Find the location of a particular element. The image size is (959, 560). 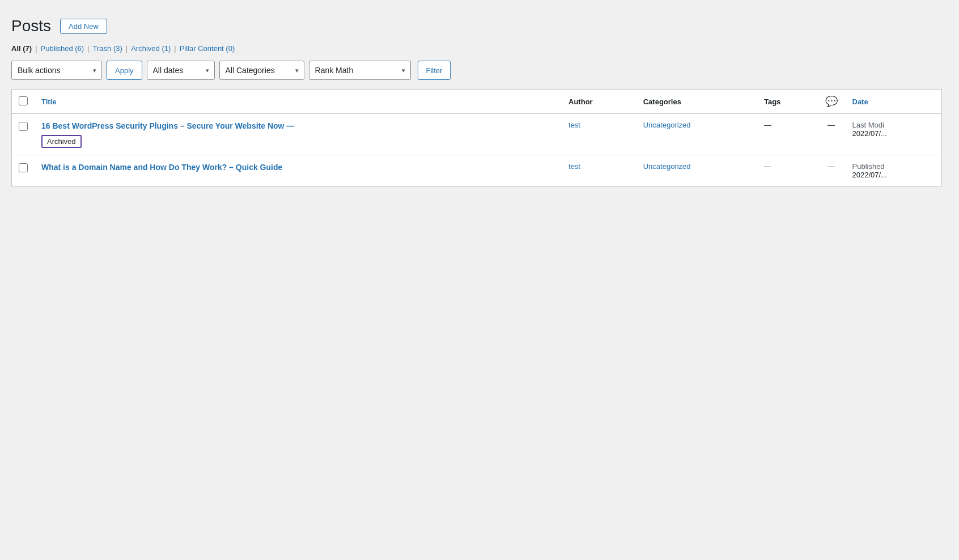

bulk-actions-select: Bulk actions is located at coordinates (57, 70).